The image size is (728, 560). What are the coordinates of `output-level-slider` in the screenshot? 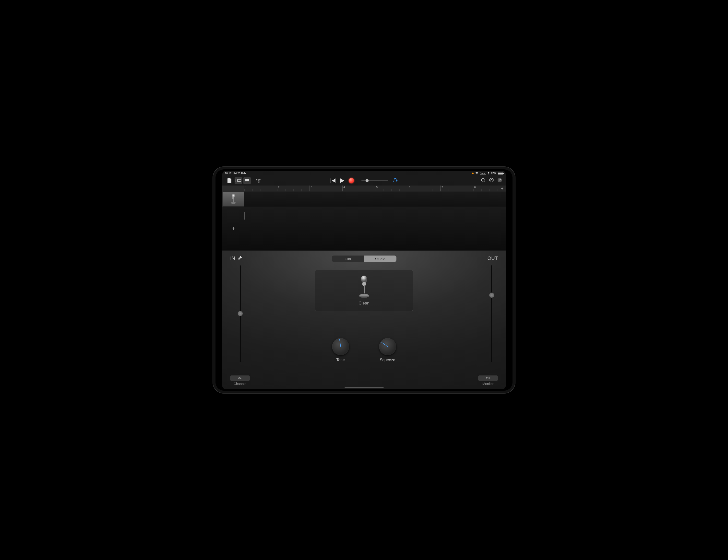 It's located at (492, 314).